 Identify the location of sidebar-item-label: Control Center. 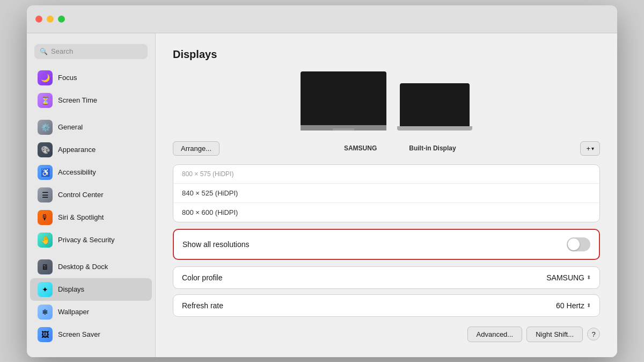
(80, 194).